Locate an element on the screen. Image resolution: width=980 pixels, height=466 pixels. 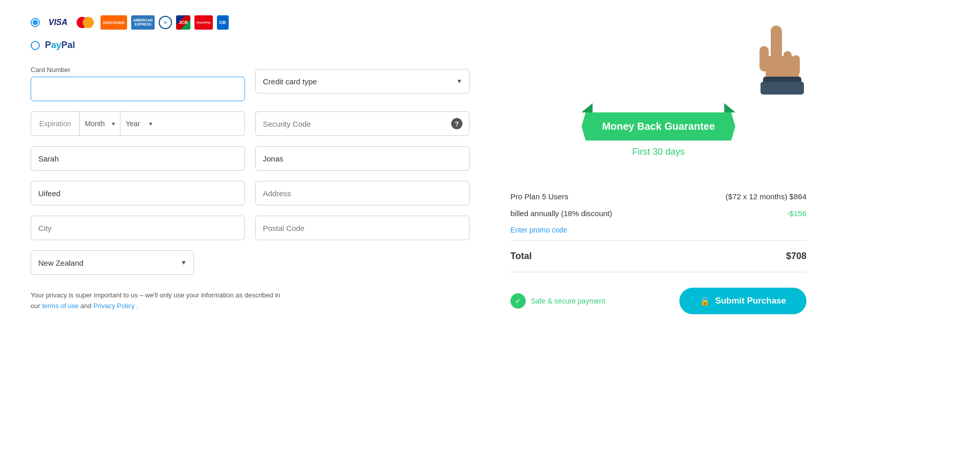
guarantee-ribbon-text: Money Back Guarantee is located at coordinates (658, 126).